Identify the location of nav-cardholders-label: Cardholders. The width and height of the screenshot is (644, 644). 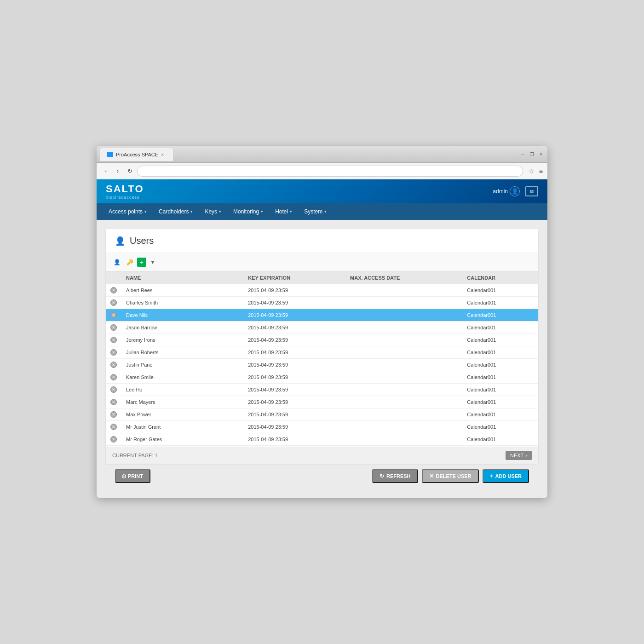
(174, 212).